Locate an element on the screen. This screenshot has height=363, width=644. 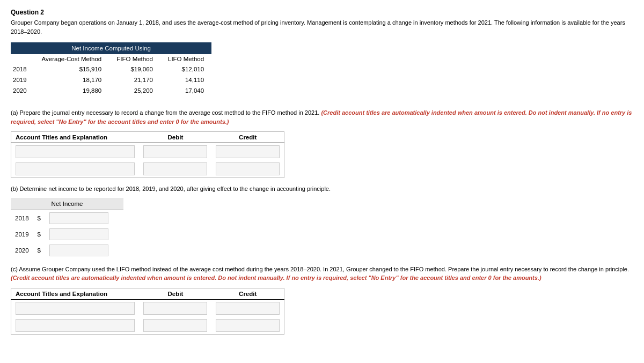
part-b-dollar-2020: $ is located at coordinates (39, 250).